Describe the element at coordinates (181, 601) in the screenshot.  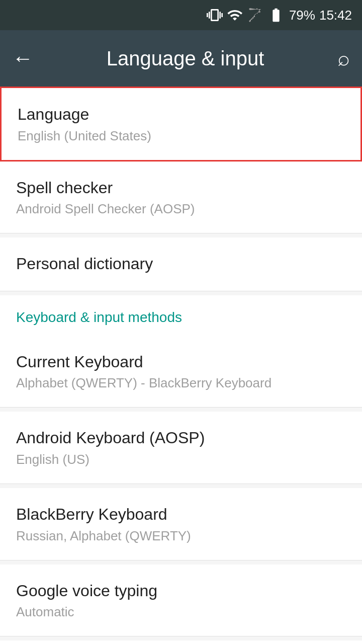
I see `google-voice-item: Google voice typing Automatic` at that location.